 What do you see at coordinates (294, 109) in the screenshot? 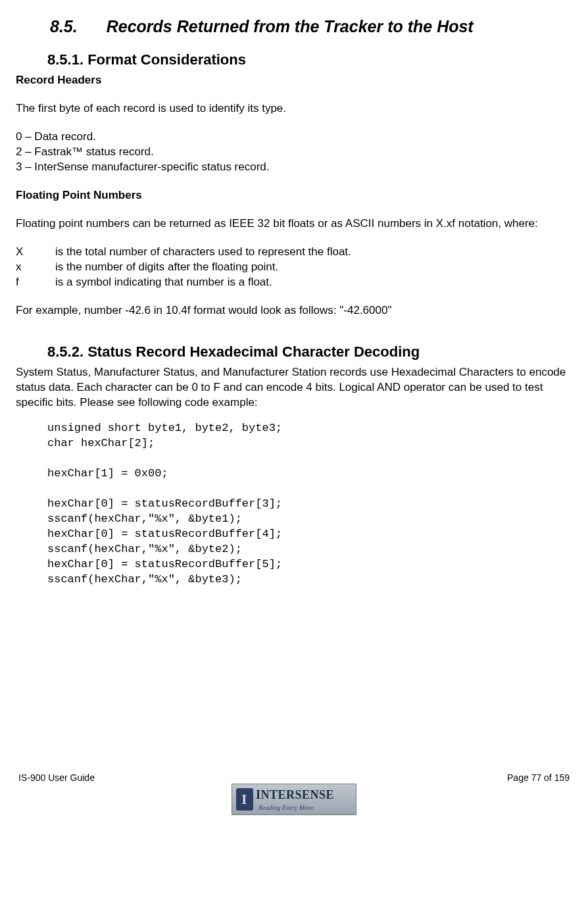
I see `first-byte-paragraph: The first byte of each record is used to…` at bounding box center [294, 109].